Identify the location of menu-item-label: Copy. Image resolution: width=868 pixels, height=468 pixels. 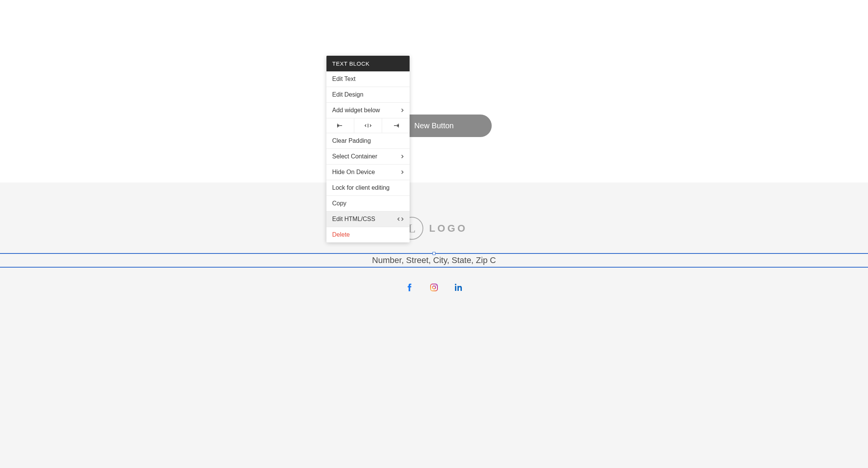
(339, 203).